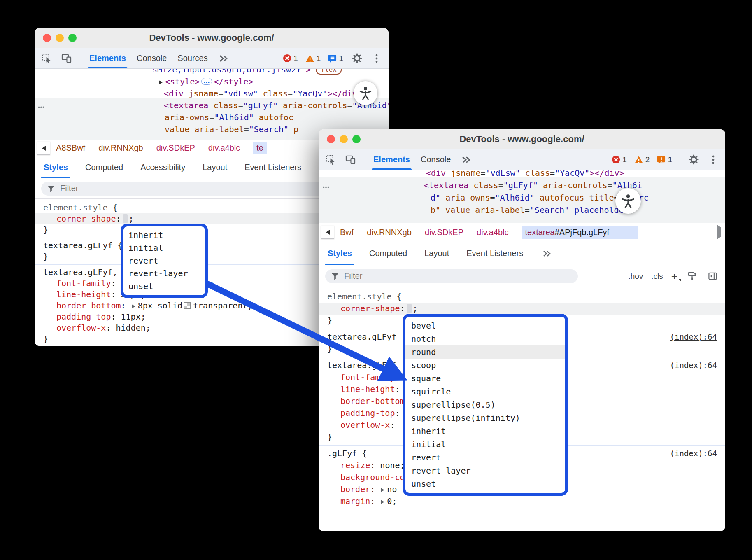 The width and height of the screenshot is (752, 560). What do you see at coordinates (712, 276) in the screenshot?
I see `toggle-sidebar-icon` at bounding box center [712, 276].